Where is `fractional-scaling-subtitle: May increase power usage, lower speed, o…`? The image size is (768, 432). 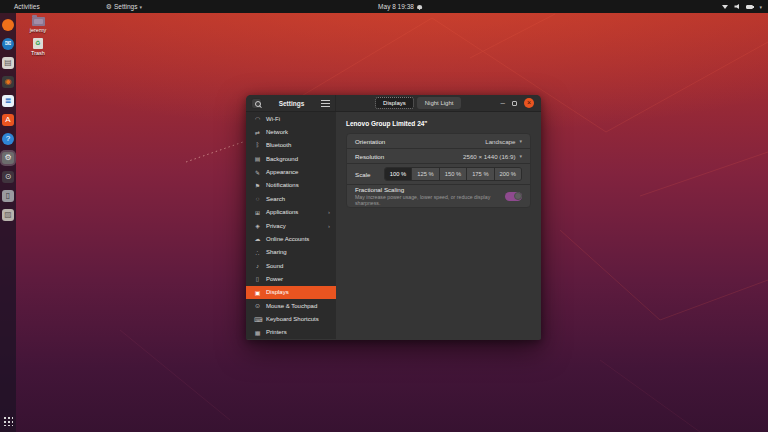
fractional-scaling-subtitle: May increase power usage, lower speed, o… is located at coordinates (430, 200).